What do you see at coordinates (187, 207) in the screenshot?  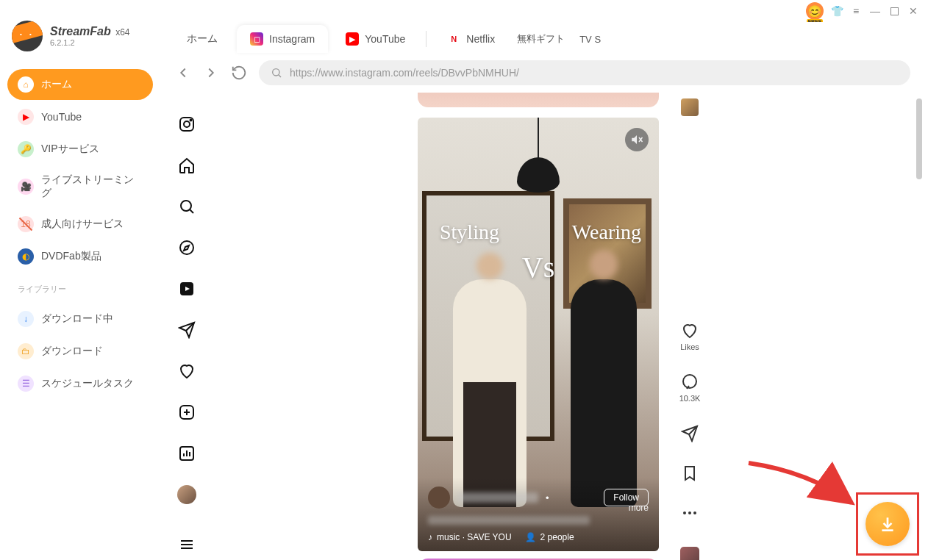 I see `ig-search-icon` at bounding box center [187, 207].